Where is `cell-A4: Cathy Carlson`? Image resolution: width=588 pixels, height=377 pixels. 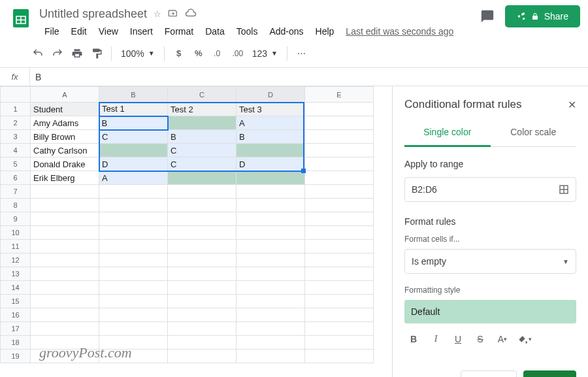 cell-A4: Cathy Carlson is located at coordinates (65, 150).